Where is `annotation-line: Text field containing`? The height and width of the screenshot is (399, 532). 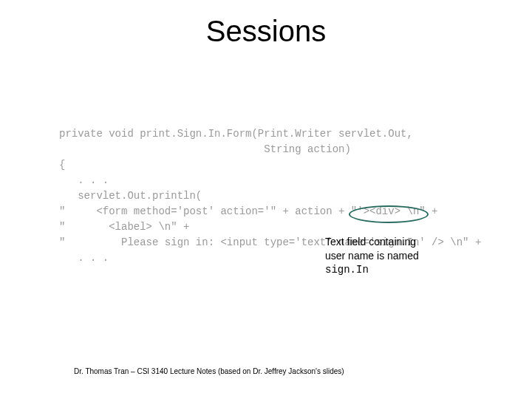 annotation-line: Text field containing is located at coordinates (390, 242).